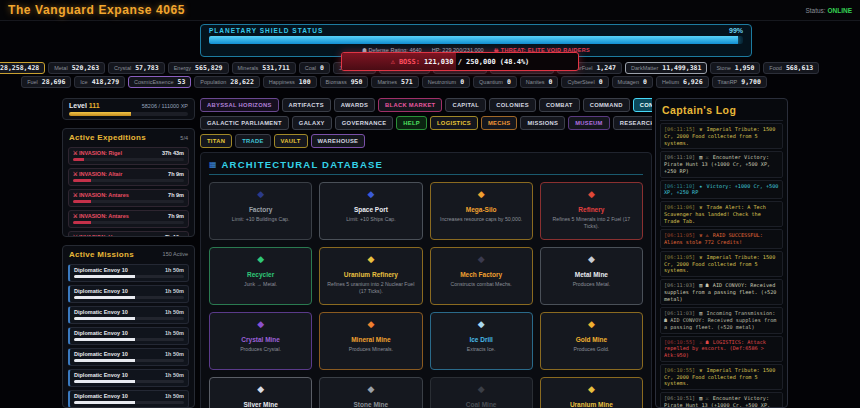 The width and height of the screenshot is (860, 408). I want to click on nav-tab: GOVERNANCE, so click(364, 123).